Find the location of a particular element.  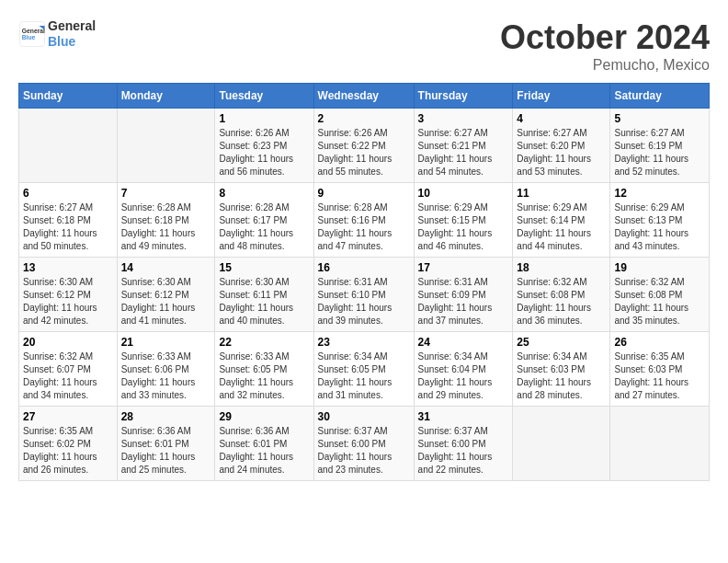

day-number: 5 is located at coordinates (660, 119).